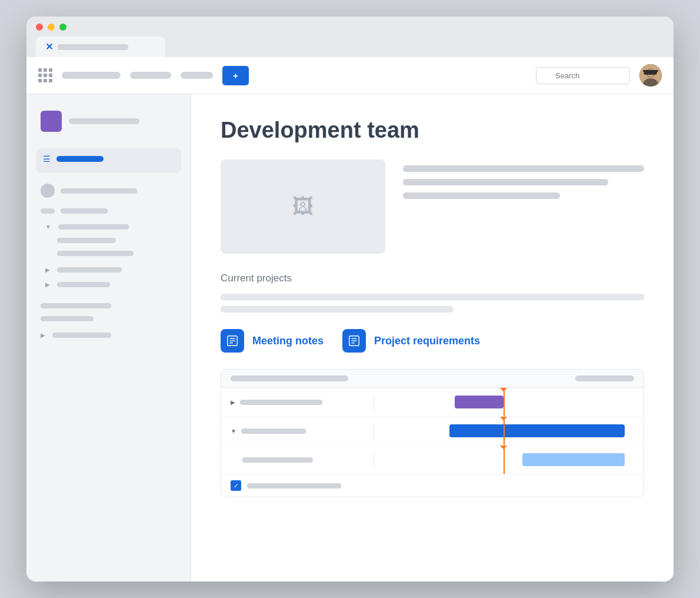 The width and height of the screenshot is (700, 598). I want to click on hero-row: 🖼, so click(432, 207).